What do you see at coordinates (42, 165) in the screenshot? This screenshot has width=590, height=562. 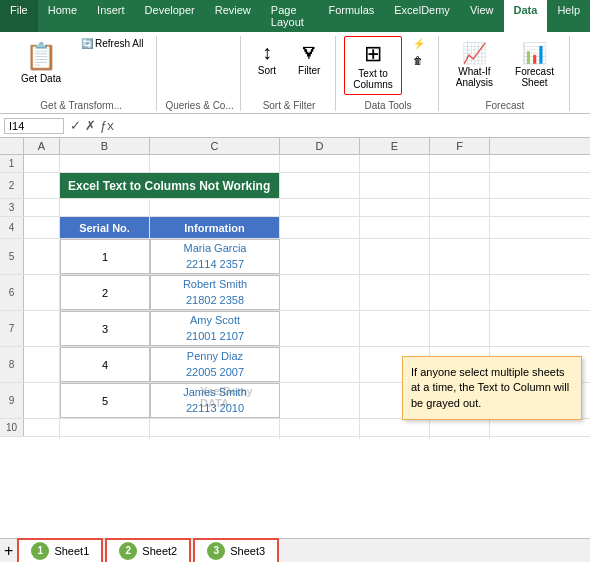 I see `cell-a1` at bounding box center [42, 165].